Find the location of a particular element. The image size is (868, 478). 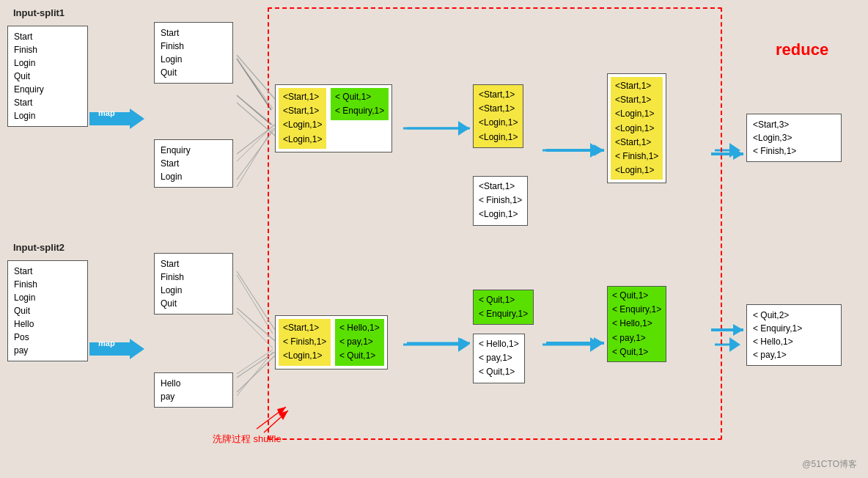

map1-label: map is located at coordinates (107, 113).